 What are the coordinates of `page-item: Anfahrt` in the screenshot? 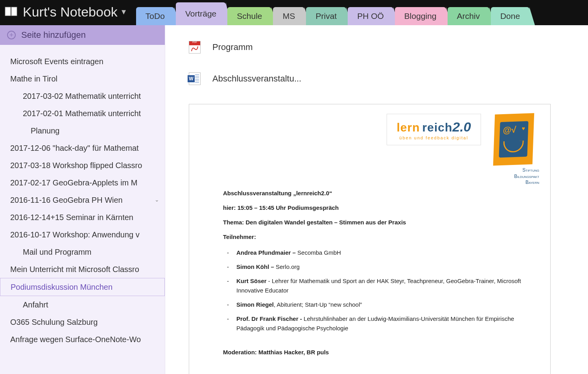 It's located at (83, 305).